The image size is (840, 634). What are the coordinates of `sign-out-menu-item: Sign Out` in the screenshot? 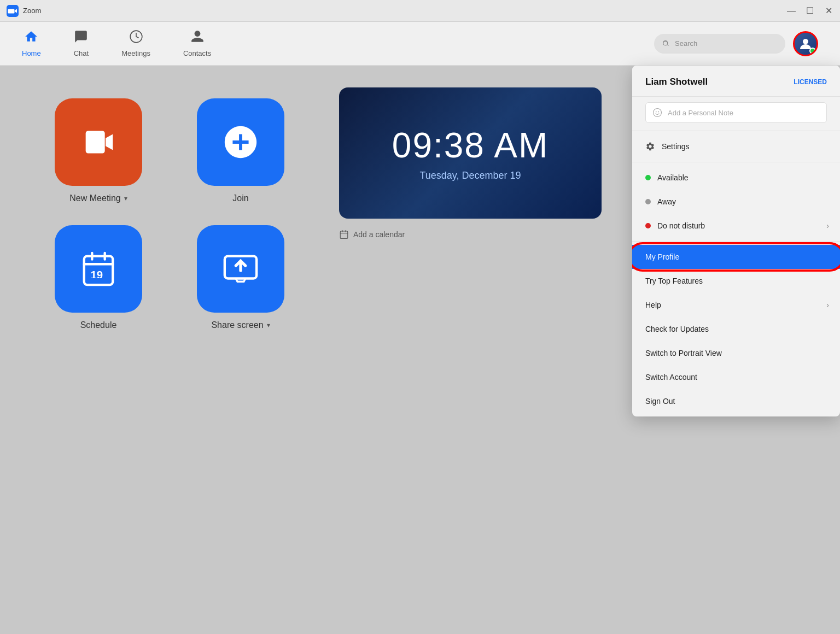 It's located at (736, 401).